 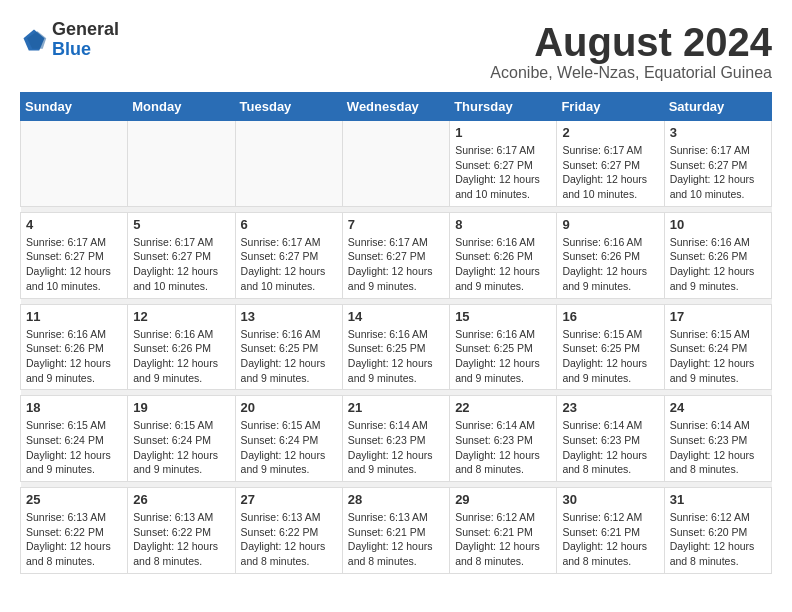 I want to click on logo-icon, so click(x=34, y=40).